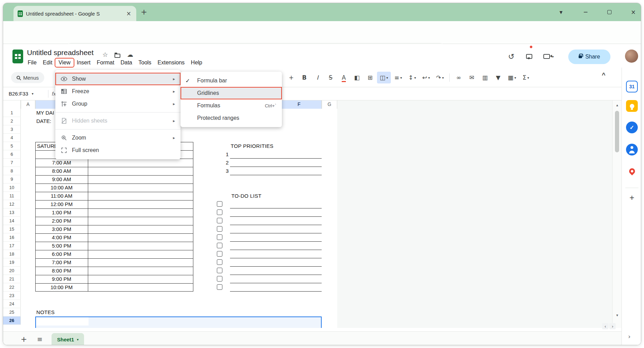  What do you see at coordinates (632, 56) in the screenshot?
I see `account-avatar` at bounding box center [632, 56].